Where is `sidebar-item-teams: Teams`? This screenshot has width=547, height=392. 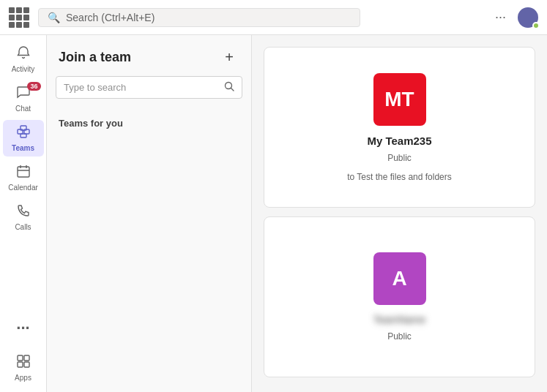
sidebar-item-teams: Teams is located at coordinates (23, 138).